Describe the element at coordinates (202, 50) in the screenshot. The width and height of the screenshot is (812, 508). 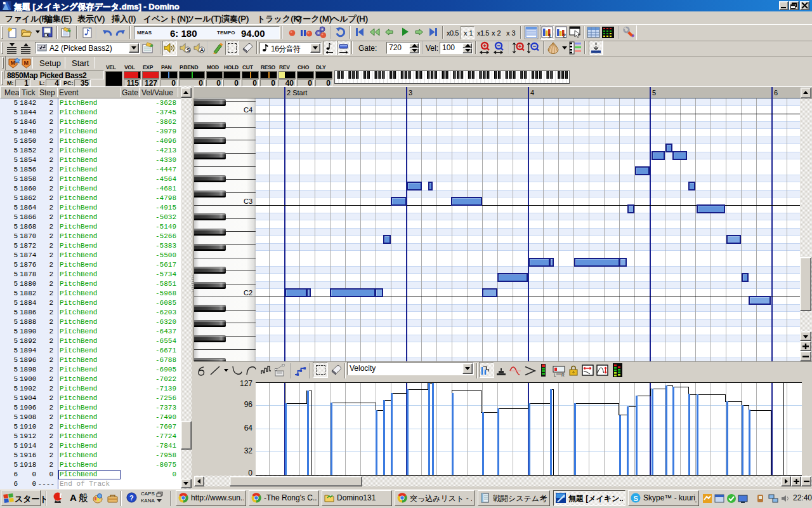
I see `svg-text: A` at that location.